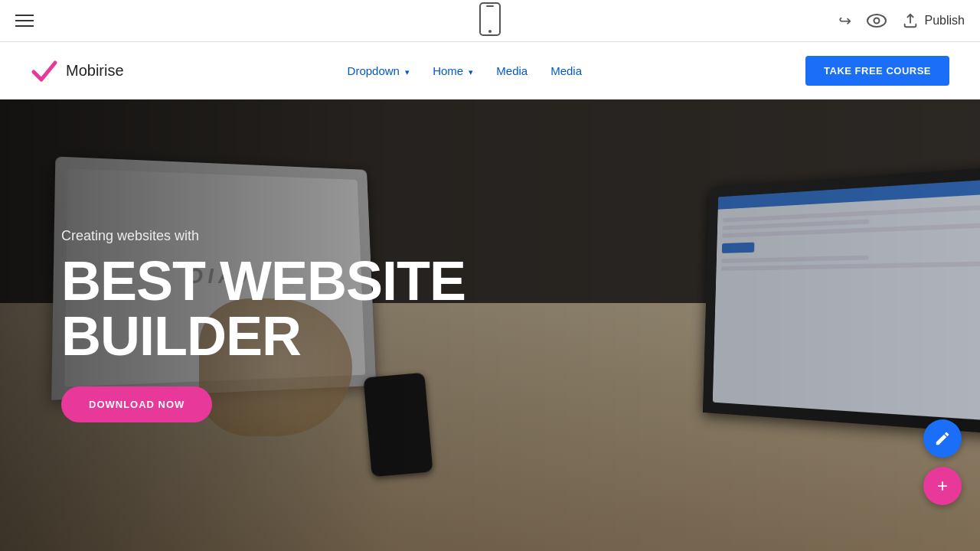  I want to click on add-fab-button: +, so click(942, 486).